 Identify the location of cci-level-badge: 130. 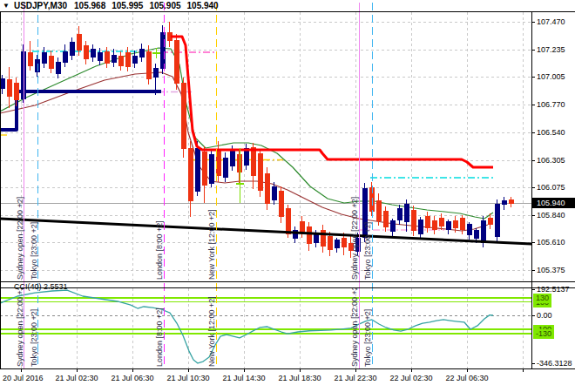
(542, 298).